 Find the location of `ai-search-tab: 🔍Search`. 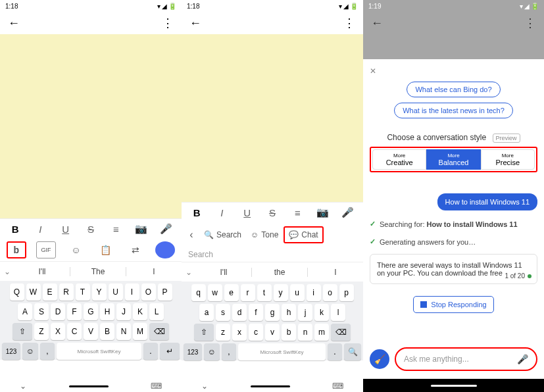

ai-search-tab: 🔍Search is located at coordinates (222, 235).